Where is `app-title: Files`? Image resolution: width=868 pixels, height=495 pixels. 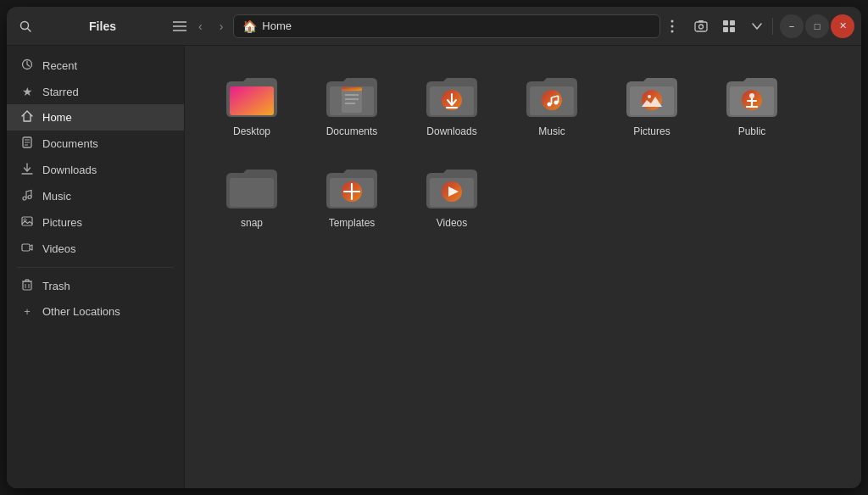
app-title: Files is located at coordinates (103, 26).